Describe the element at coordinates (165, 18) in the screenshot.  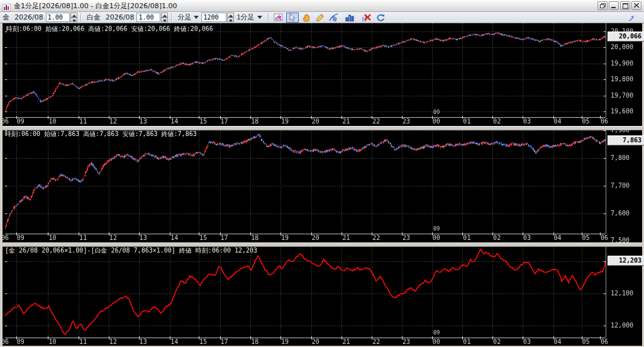
I see `platinum-multiplier-stepper` at that location.